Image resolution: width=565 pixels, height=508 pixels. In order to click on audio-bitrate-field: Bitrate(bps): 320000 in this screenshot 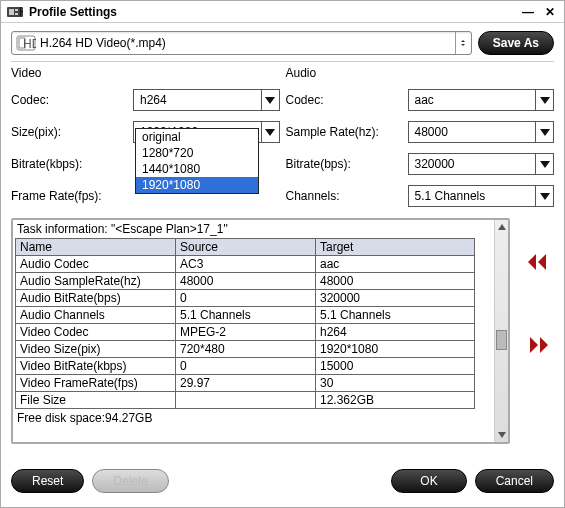, I will do `click(420, 164)`.